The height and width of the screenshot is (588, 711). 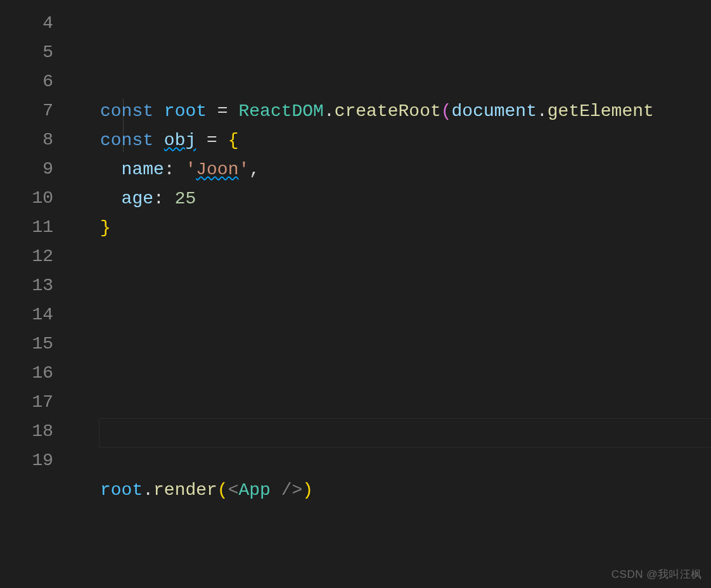 I want to click on line-number: 9, so click(x=37, y=169).